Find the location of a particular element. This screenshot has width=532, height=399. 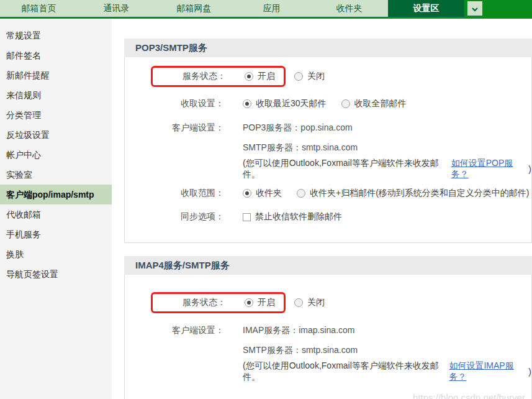

nav-item-inbox: 收件夹 is located at coordinates (349, 9).